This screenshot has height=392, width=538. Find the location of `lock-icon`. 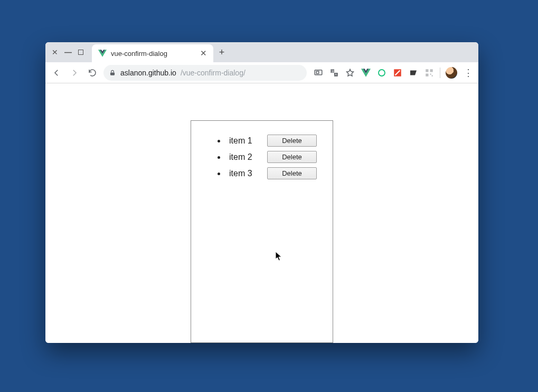

lock-icon is located at coordinates (112, 73).